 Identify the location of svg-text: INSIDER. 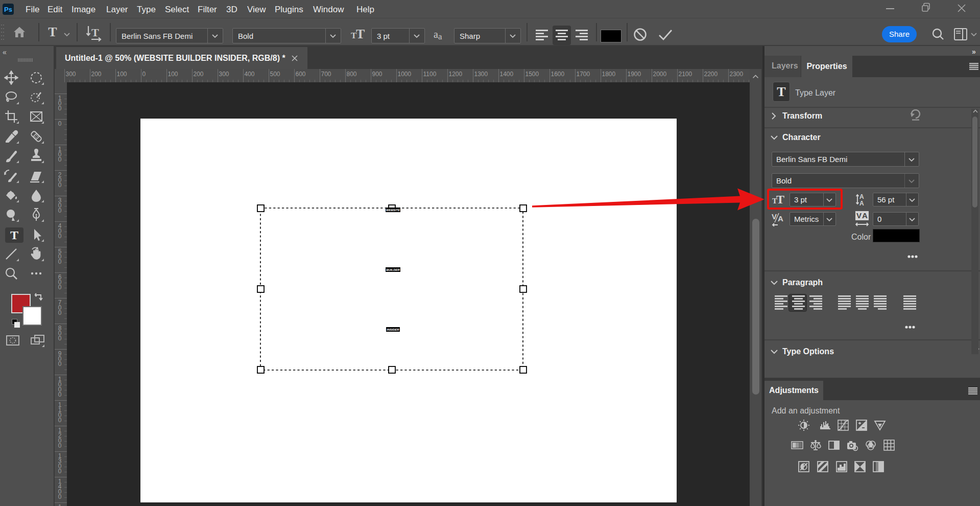
(393, 330).